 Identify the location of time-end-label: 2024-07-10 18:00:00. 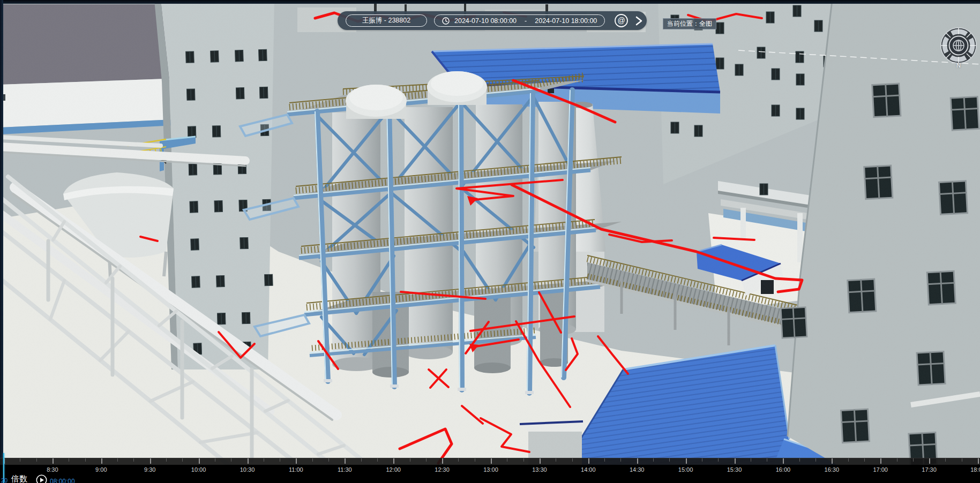
(566, 21).